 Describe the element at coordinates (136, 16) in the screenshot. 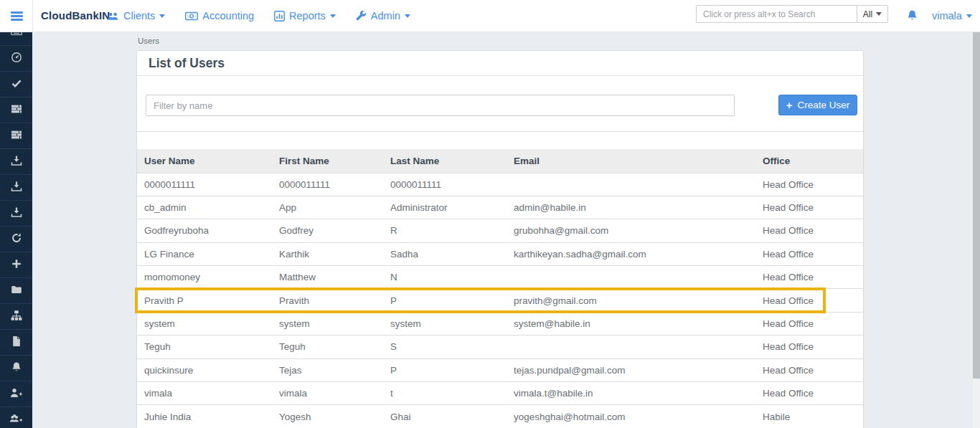

I see `nav-item-clients: Clients` at that location.